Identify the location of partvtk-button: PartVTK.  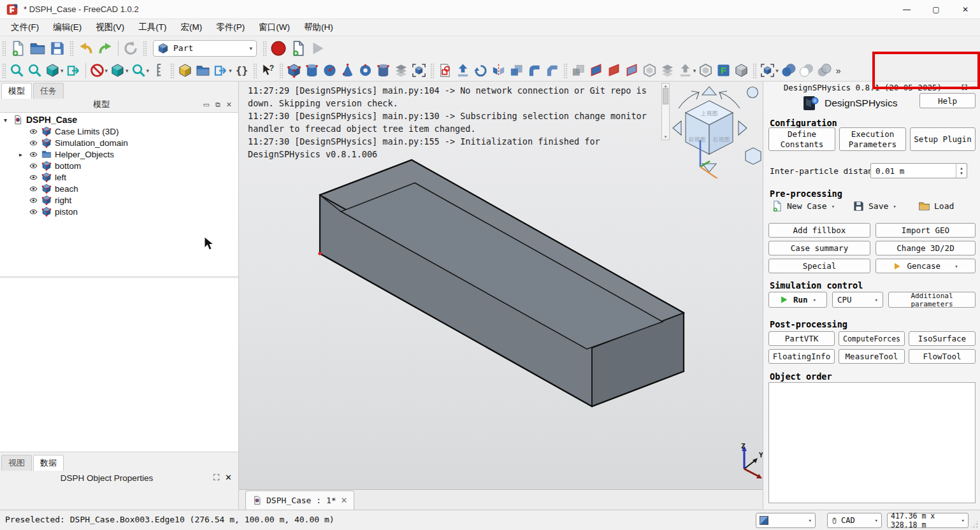
(802, 339).